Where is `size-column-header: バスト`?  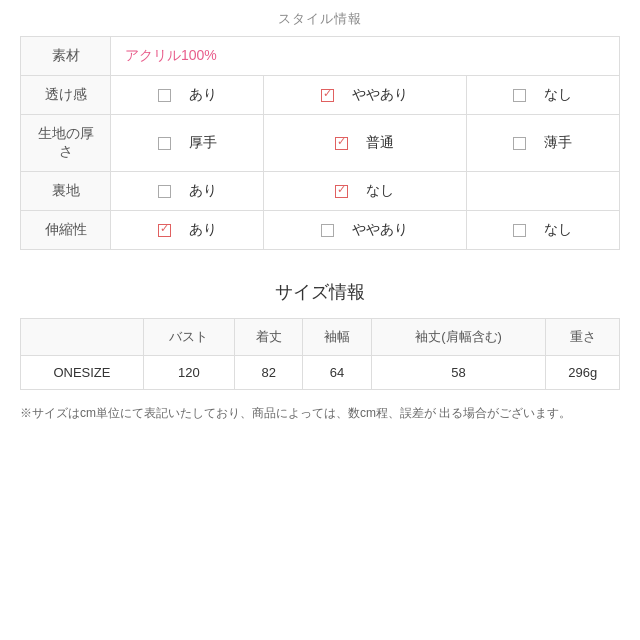
size-column-header: バスト is located at coordinates (188, 338).